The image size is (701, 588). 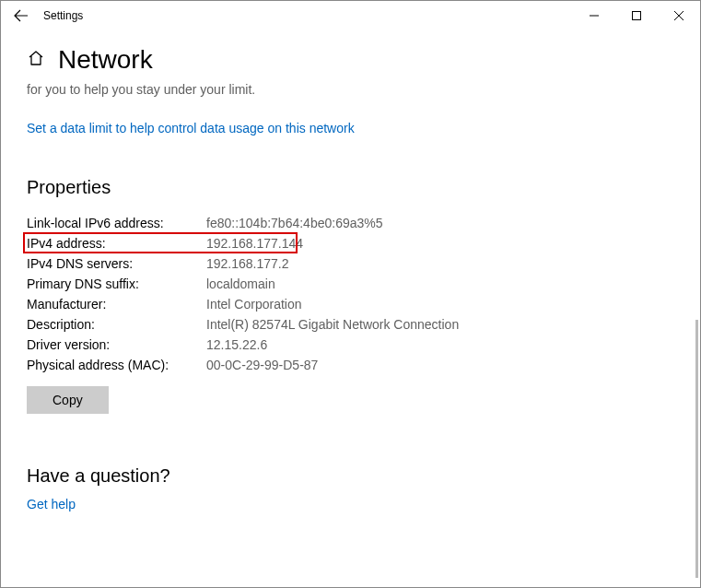 What do you see at coordinates (116, 243) in the screenshot?
I see `property-label: IPv4 address:` at bounding box center [116, 243].